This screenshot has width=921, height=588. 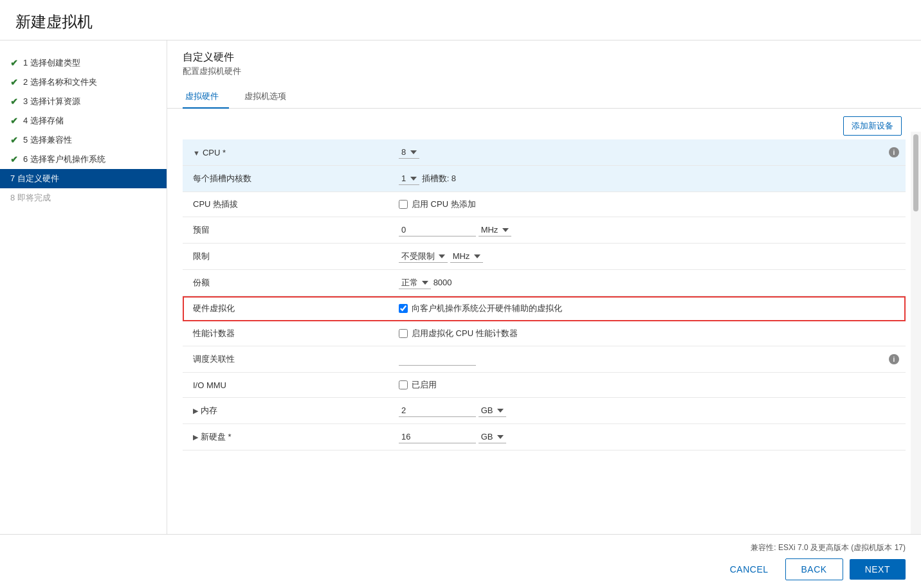 What do you see at coordinates (437, 359) in the screenshot?
I see `input-sched-affinity` at bounding box center [437, 359].